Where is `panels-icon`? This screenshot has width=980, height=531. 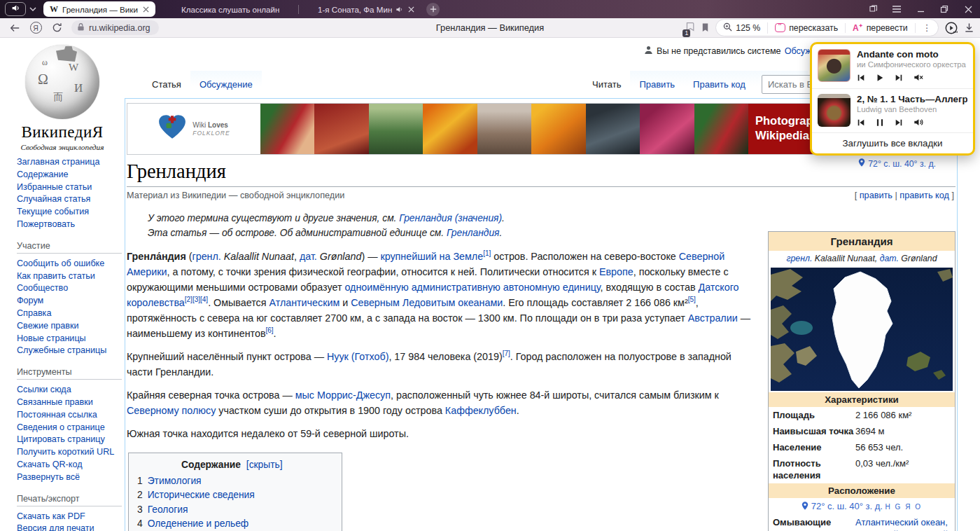
panels-icon is located at coordinates (873, 9).